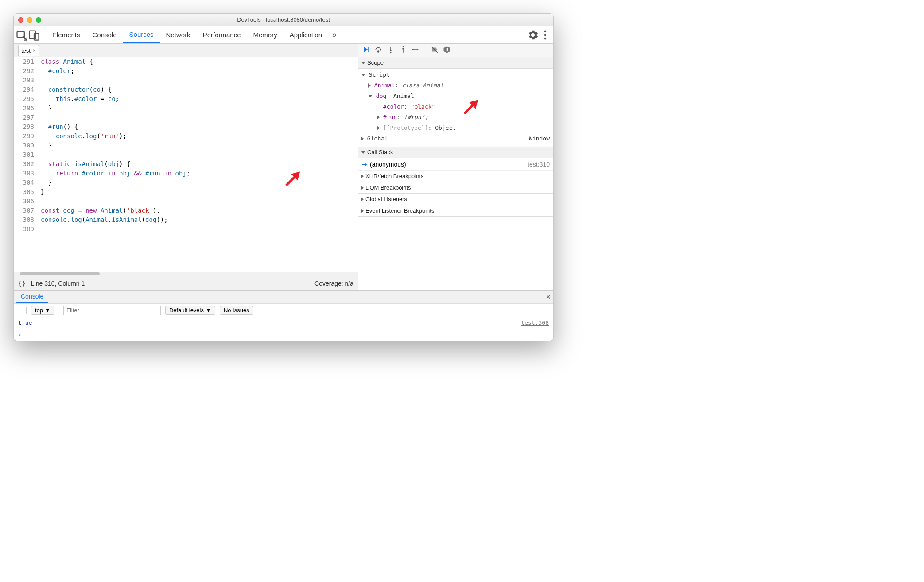 This screenshot has width=924, height=582. What do you see at coordinates (39, 20) in the screenshot?
I see `zoom-window-button` at bounding box center [39, 20].